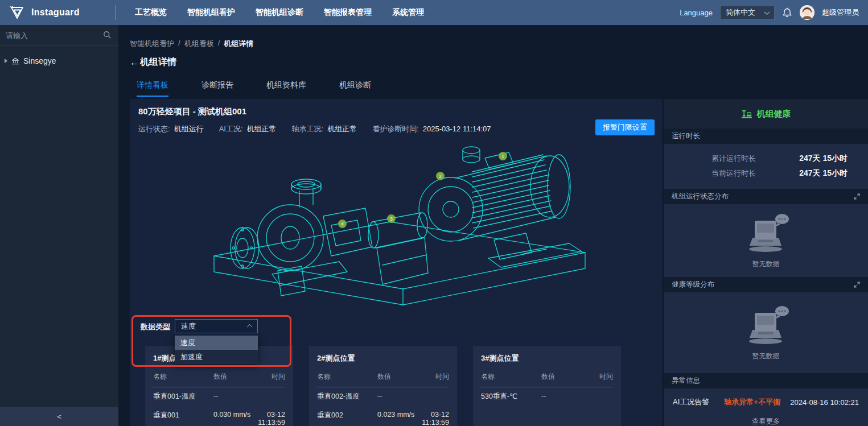 The width and height of the screenshot is (868, 426). I want to click on sidebar-item-sinsegye: Sinsegye, so click(59, 61).